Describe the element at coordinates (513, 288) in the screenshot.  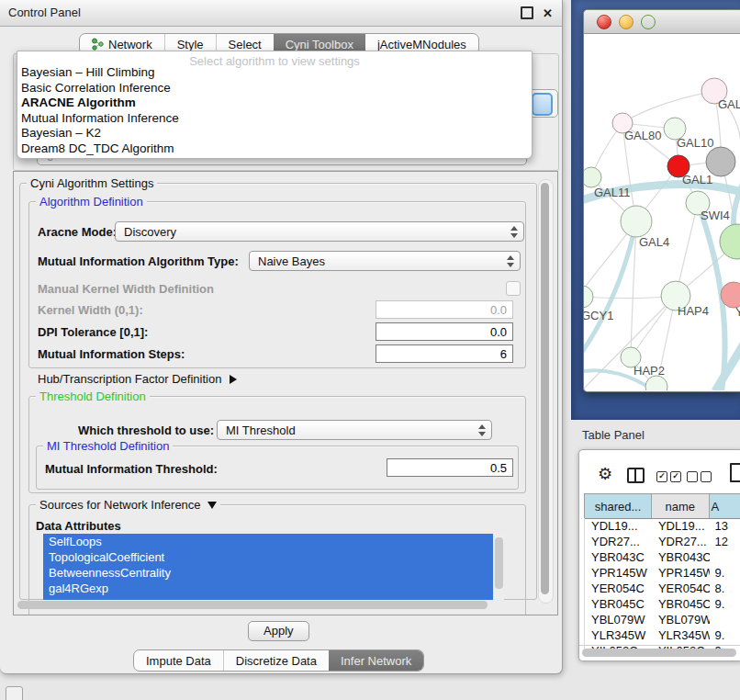
I see `manual-kernel-checkbox` at that location.